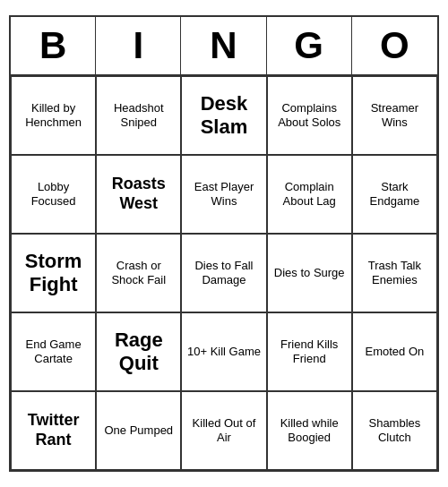  Describe the element at coordinates (394, 352) in the screenshot. I see `bingo-cell-19: Emoted On` at that location.